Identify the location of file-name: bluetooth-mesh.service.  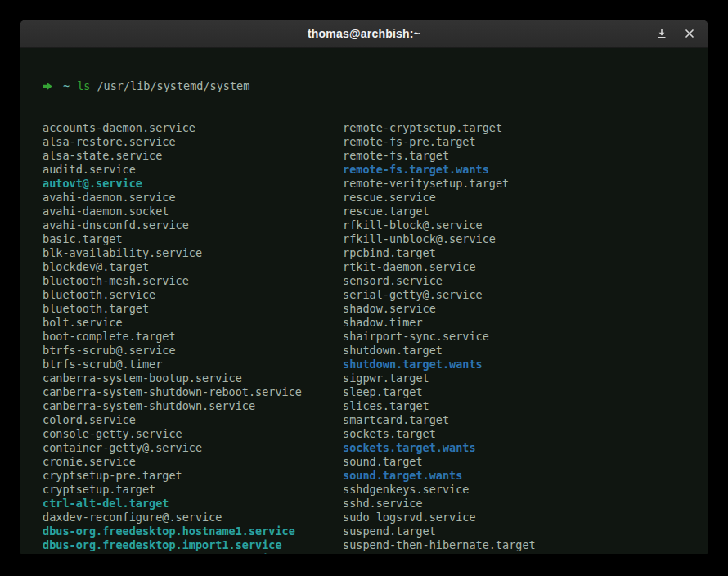
(193, 281).